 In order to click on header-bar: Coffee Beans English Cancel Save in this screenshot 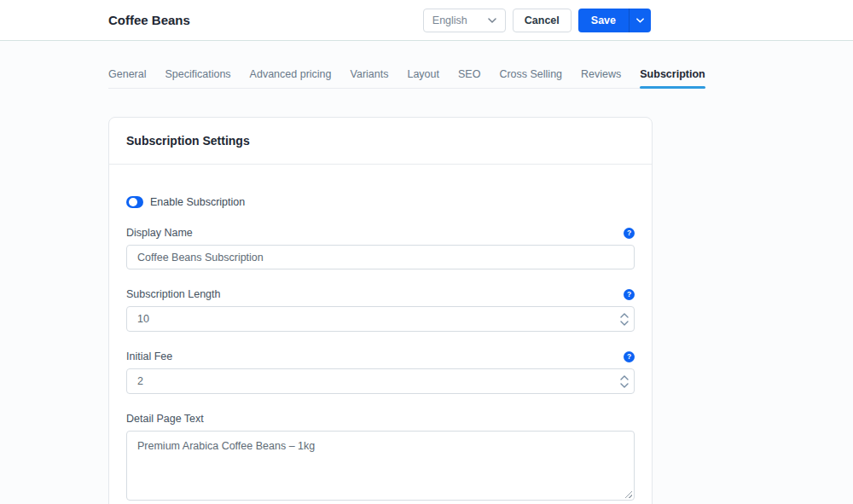, I will do `click(426, 20)`.